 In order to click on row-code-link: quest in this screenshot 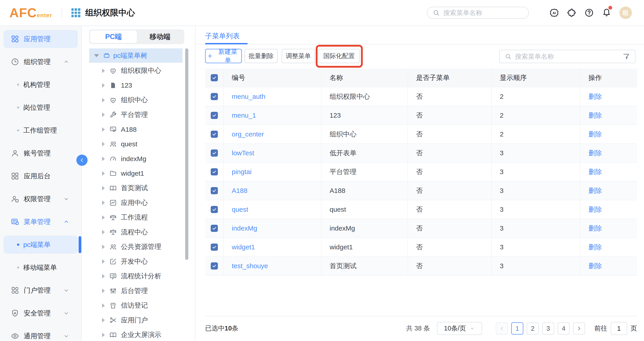, I will do `click(240, 210)`.